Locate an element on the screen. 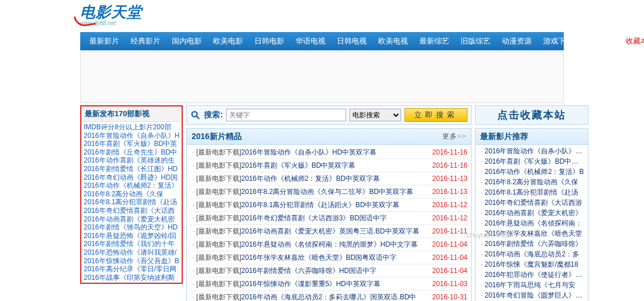  release-row: ·[最新电影下载]2016年动作《机械师2：复活》BD中英双字幕2016-11-… is located at coordinates (329, 179).